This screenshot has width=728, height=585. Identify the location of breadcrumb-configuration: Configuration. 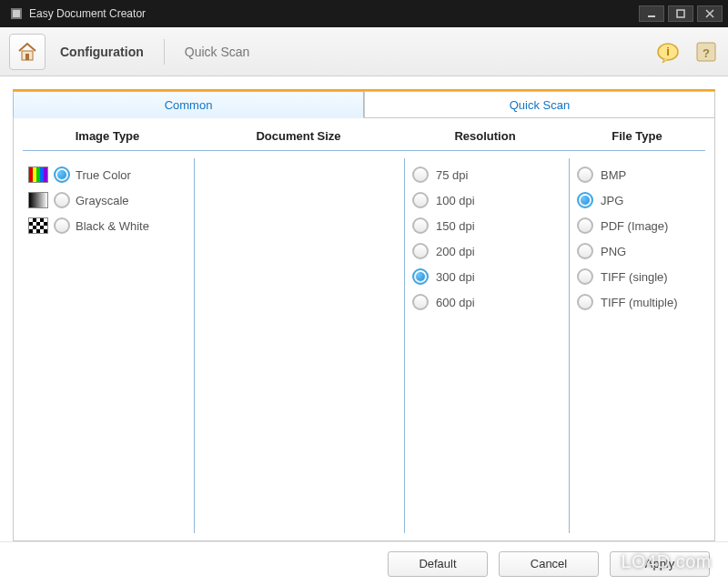
(102, 52).